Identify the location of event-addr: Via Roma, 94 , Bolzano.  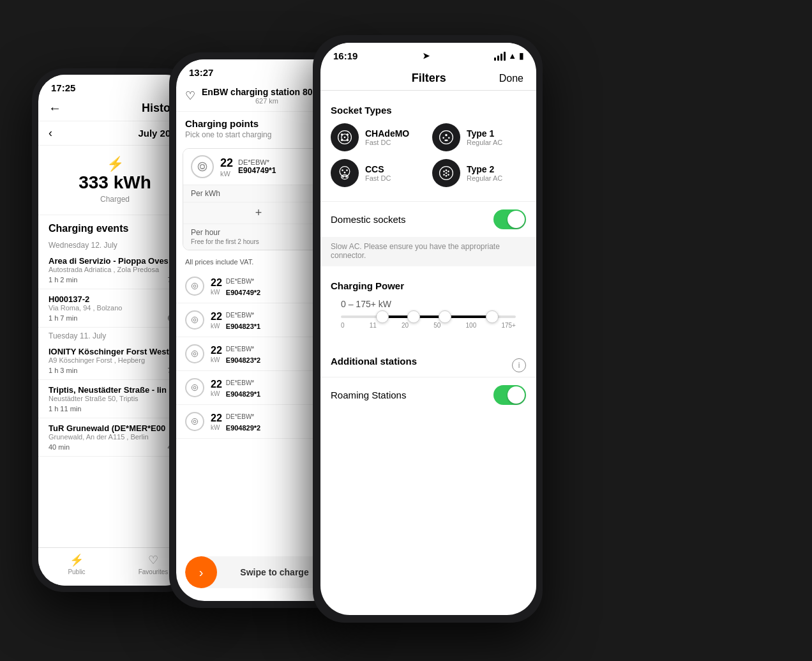
(115, 308).